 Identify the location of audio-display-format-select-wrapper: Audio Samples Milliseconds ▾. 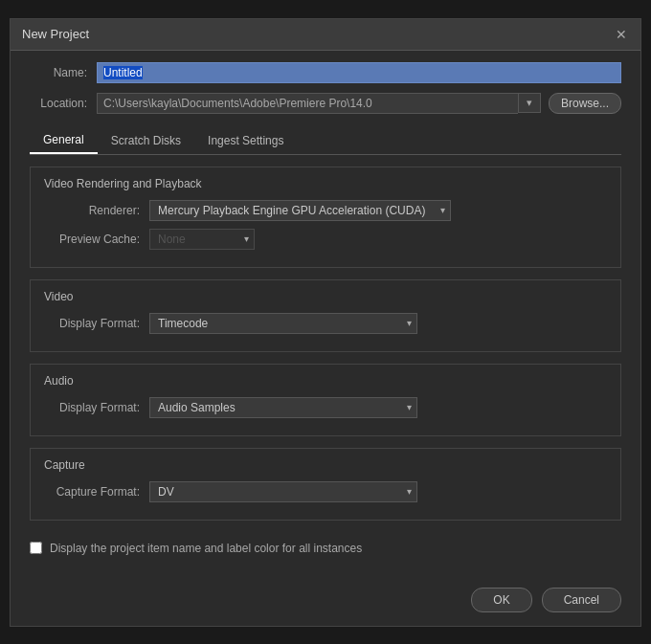
(283, 408).